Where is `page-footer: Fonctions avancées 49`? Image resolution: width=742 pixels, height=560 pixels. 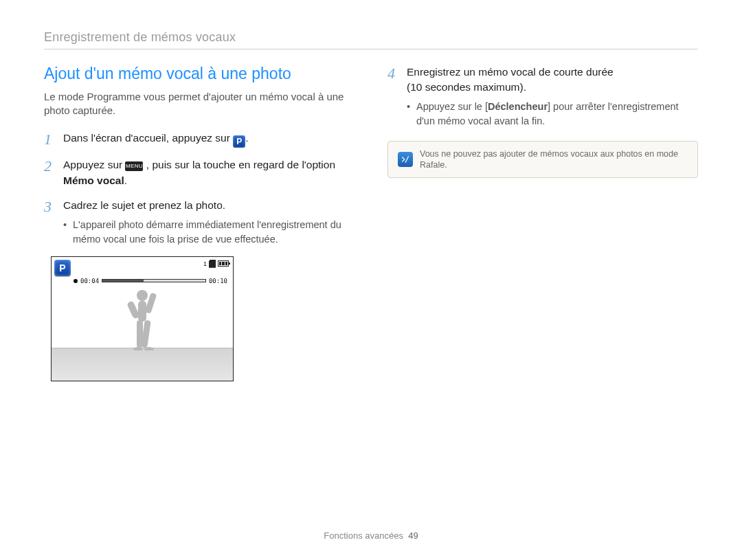 page-footer: Fonctions avancées 49 is located at coordinates (371, 536).